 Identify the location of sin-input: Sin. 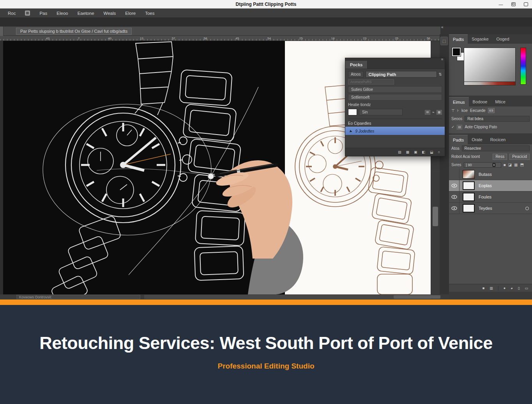
(381, 112).